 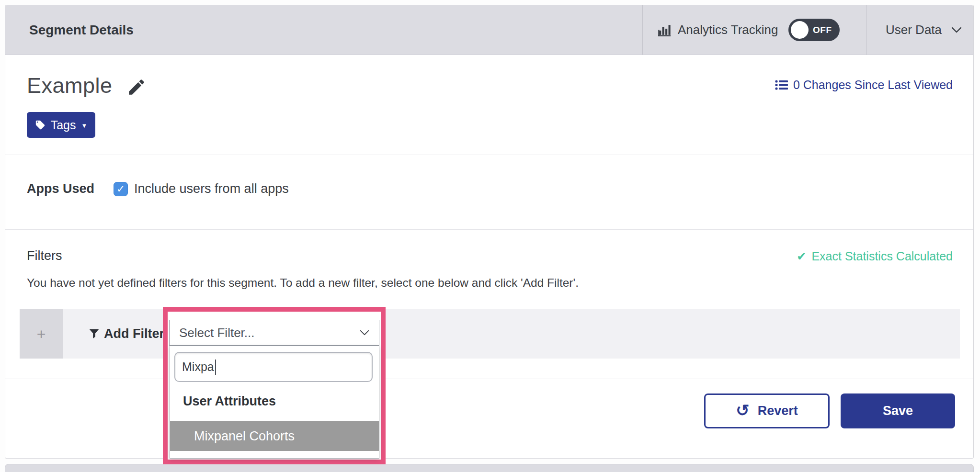 I want to click on caret-down-icon: ▼, so click(x=84, y=125).